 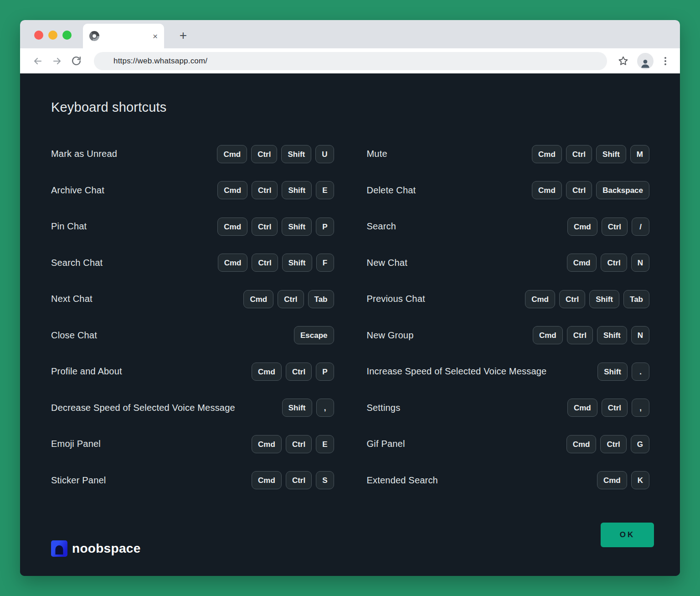 What do you see at coordinates (640, 480) in the screenshot?
I see `key-badge: K` at bounding box center [640, 480].